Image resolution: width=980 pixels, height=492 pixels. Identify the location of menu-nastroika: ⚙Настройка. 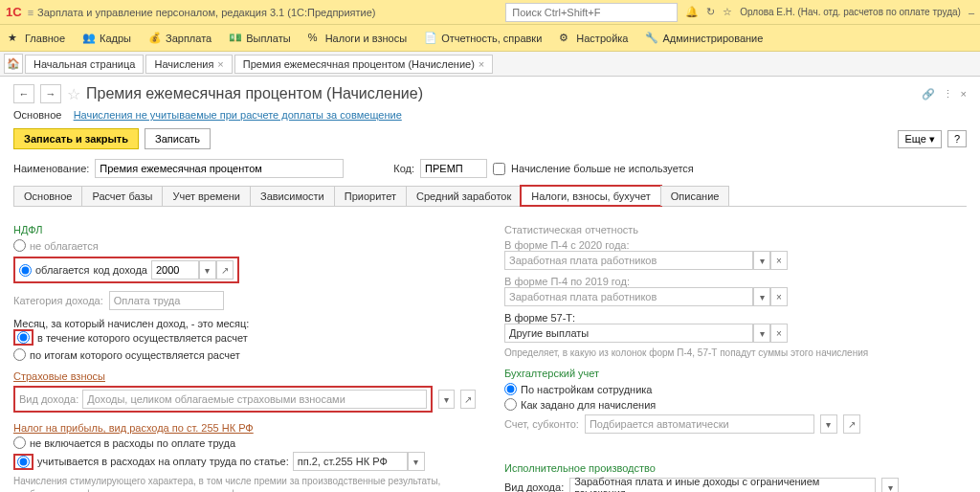
(593, 38).